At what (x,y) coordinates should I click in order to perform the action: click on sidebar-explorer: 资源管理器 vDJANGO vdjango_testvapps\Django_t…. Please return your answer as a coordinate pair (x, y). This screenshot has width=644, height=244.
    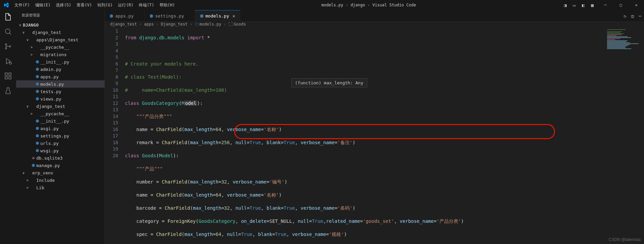
    Looking at the image, I should click on (60, 127).